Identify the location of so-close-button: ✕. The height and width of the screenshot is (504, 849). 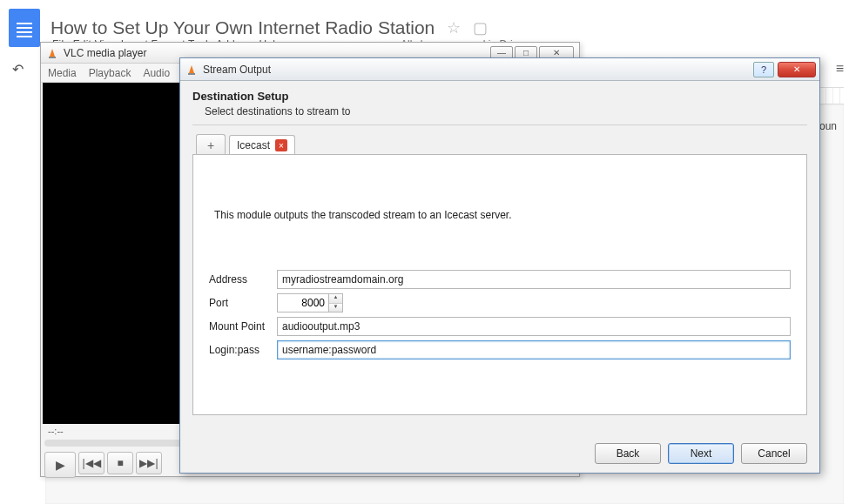
(797, 70).